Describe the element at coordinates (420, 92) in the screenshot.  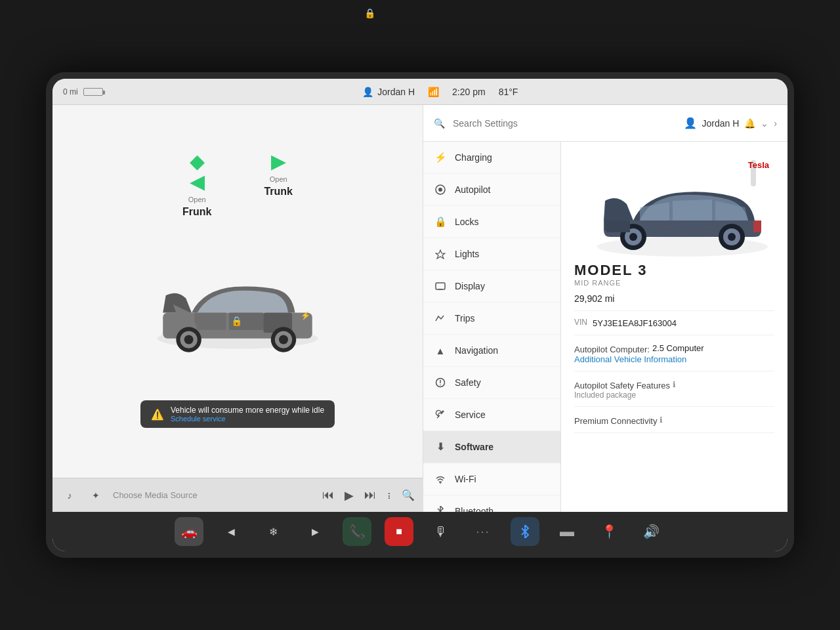
I see `status-bar: 0 mi 🔒 👤 Jordan H 📶 2:20 pm 81°F` at that location.